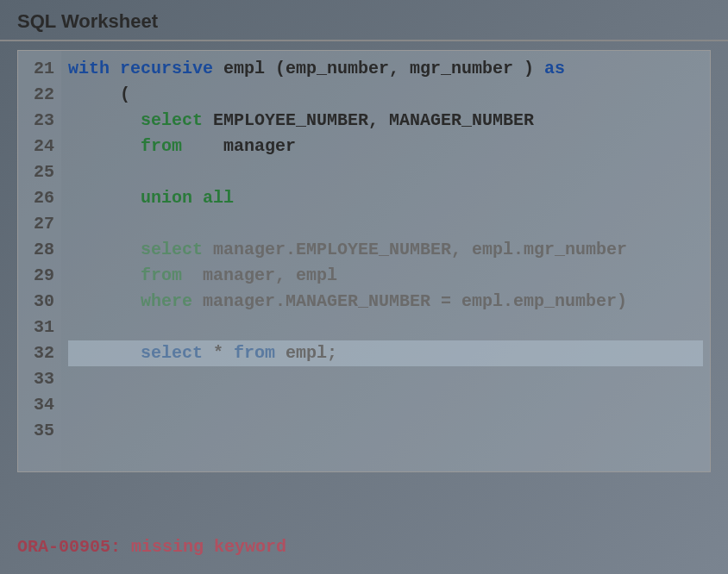  I want to click on code-line: (, so click(386, 95).